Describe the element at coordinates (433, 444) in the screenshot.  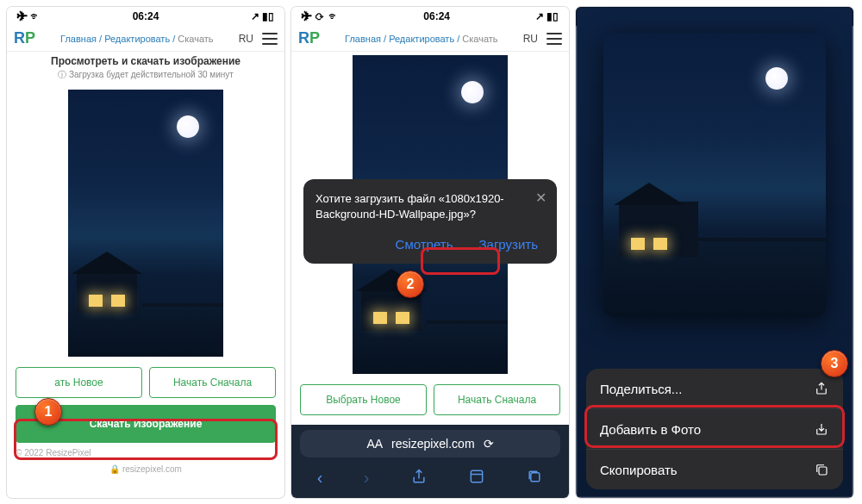
I see `url-text: resizepixel.com` at that location.